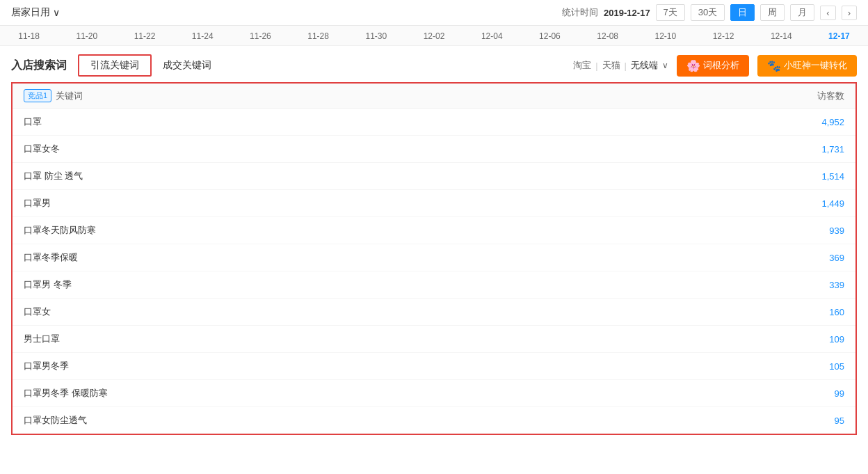 The width and height of the screenshot is (868, 474). What do you see at coordinates (413, 366) in the screenshot?
I see `keyword-name: 口罩男冬季` at bounding box center [413, 366].